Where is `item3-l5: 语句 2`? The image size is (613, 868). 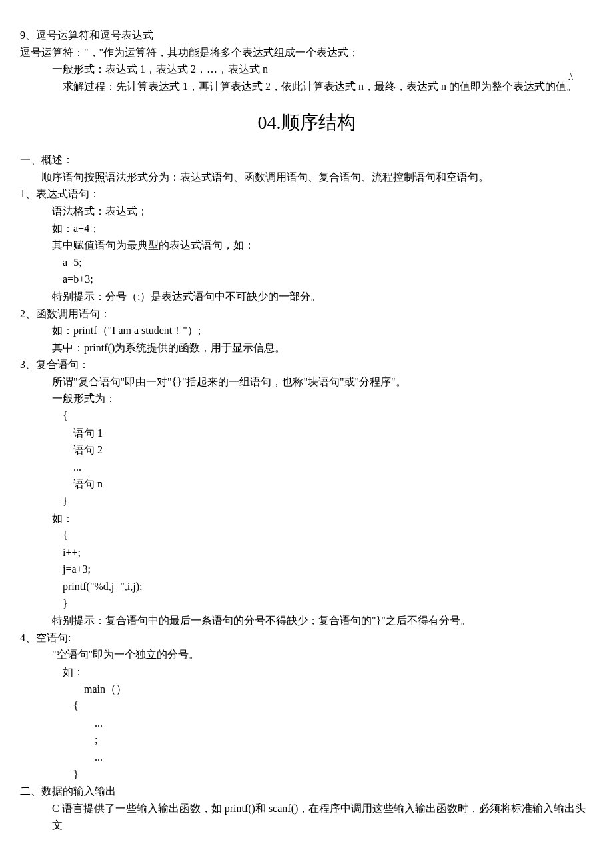 item3-l5: 语句 2 is located at coordinates (333, 450).